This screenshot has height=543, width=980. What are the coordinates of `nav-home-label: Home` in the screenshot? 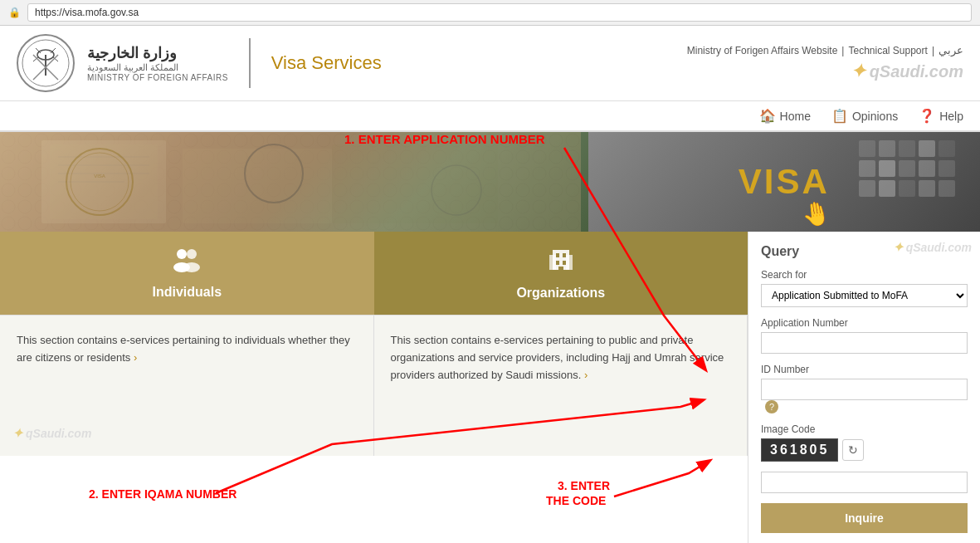 It's located at (795, 116).